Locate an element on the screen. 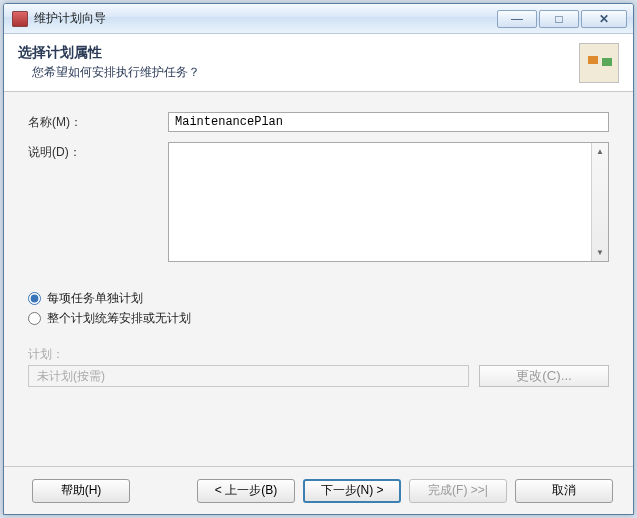  scroll-track is located at coordinates (600, 202).